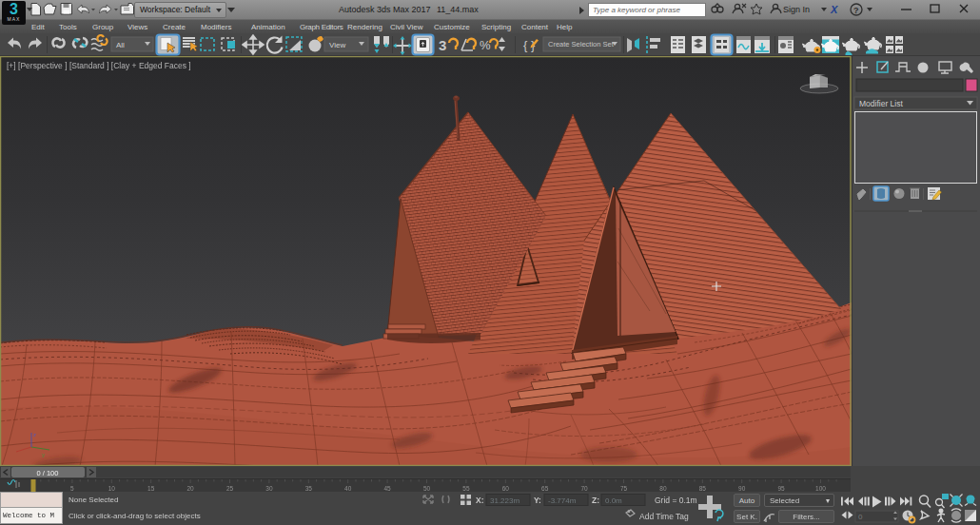  What do you see at coordinates (703, 489) in the screenshot?
I see `svg-text: 85` at bounding box center [703, 489].